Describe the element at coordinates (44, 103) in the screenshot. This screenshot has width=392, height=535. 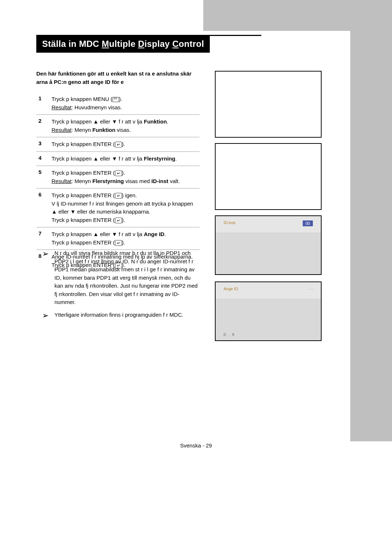
I see `step-num: 1` at that location.